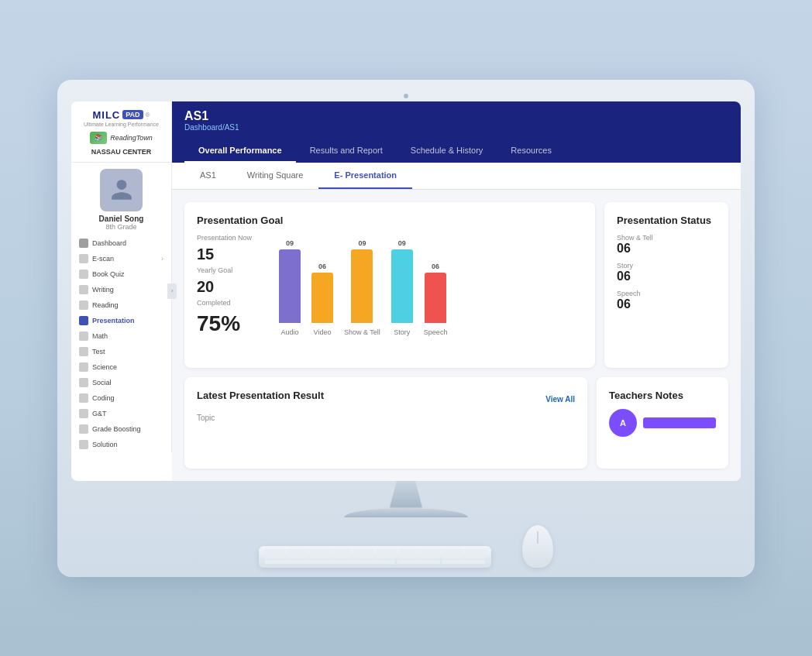 The height and width of the screenshot is (656, 812). I want to click on coding-icon, so click(84, 398).